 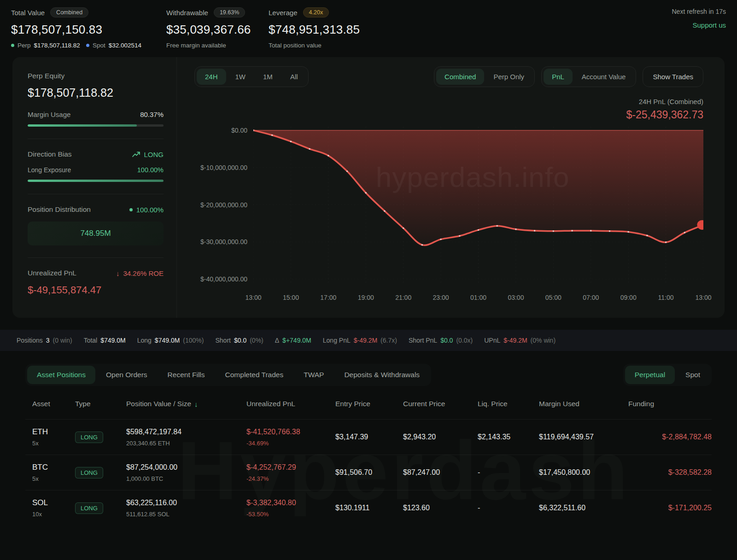 What do you see at coordinates (96, 233) in the screenshot?
I see `position-distribution-box: 748.95M` at bounding box center [96, 233].